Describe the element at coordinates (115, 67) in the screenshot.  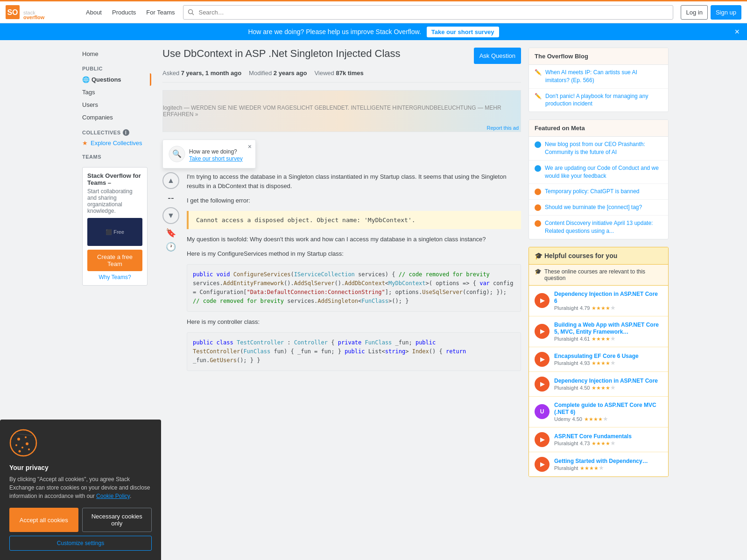
I see `sidebar-public-section-label: PUBLIC` at that location.